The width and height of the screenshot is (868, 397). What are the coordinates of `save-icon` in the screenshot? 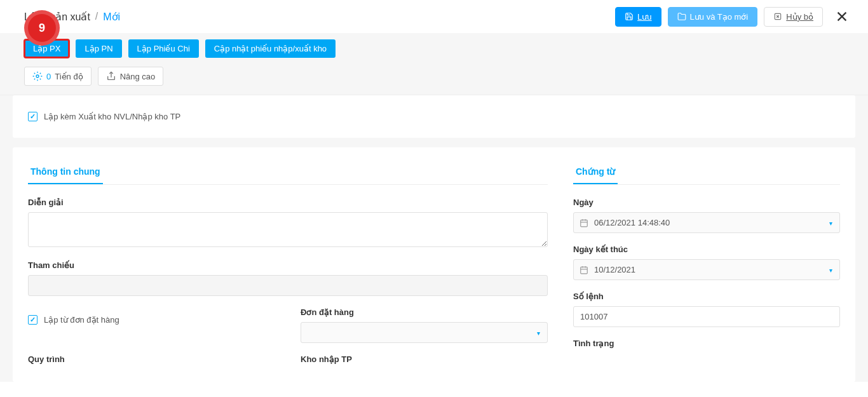 It's located at (629, 17).